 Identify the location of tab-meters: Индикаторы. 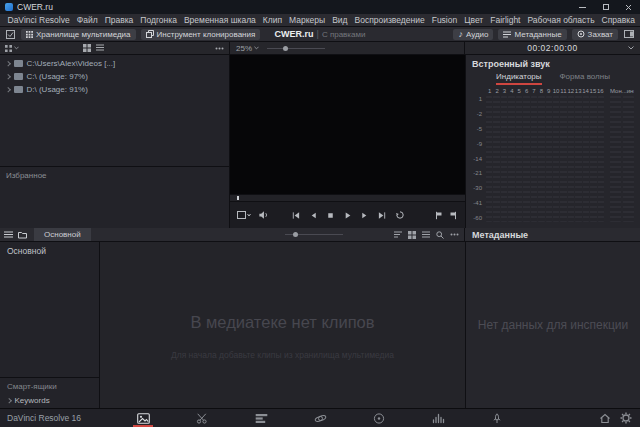
(518, 78).